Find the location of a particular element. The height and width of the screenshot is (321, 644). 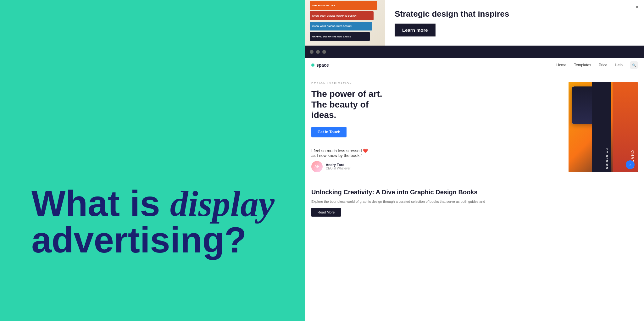

heading-line1: What is display is located at coordinates (159, 204).